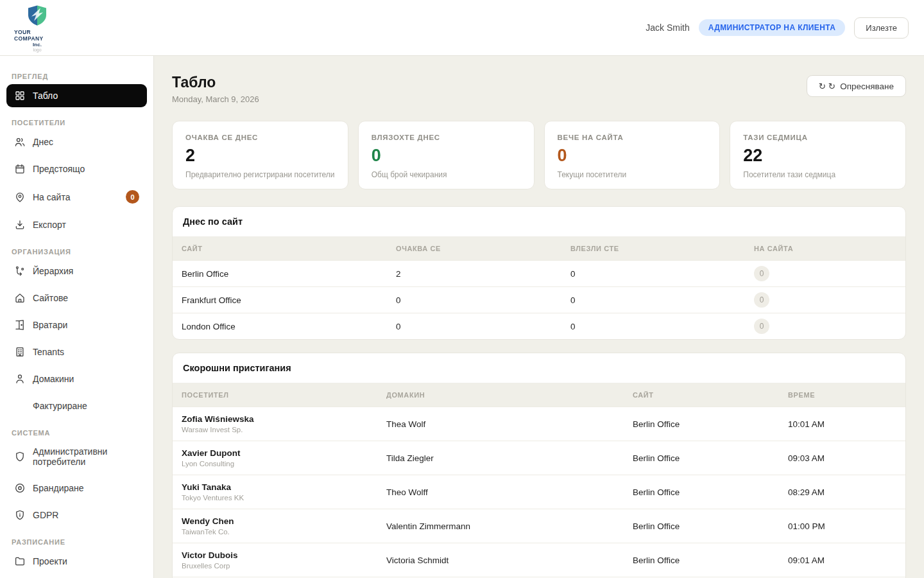 The width and height of the screenshot is (924, 578). I want to click on door-icon, so click(20, 325).